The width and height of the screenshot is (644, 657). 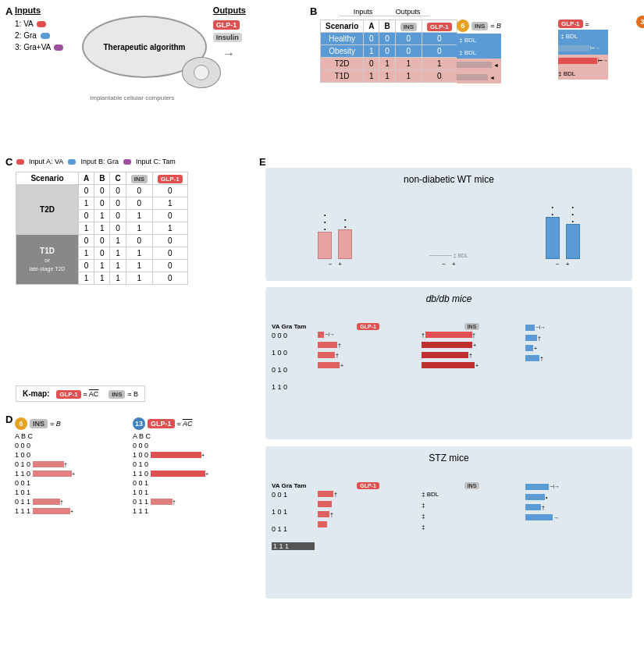 I want to click on insulin-badge: Insulin, so click(x=228, y=37).